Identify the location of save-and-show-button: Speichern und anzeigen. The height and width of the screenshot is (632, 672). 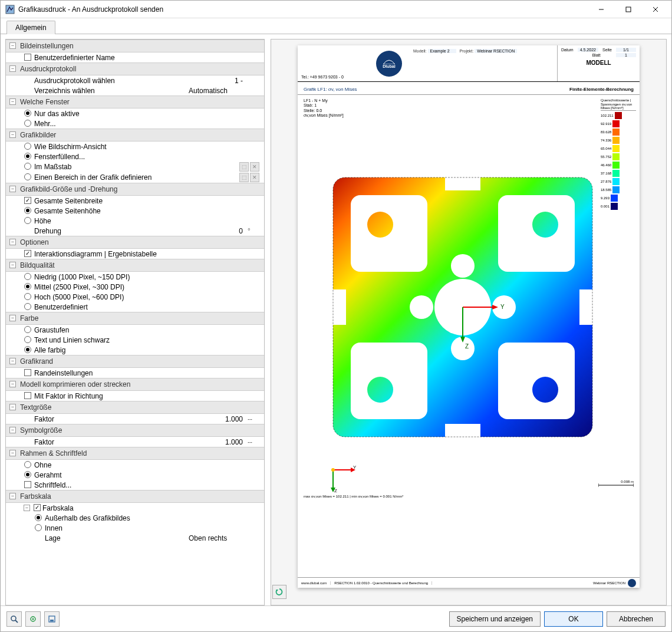
(495, 619).